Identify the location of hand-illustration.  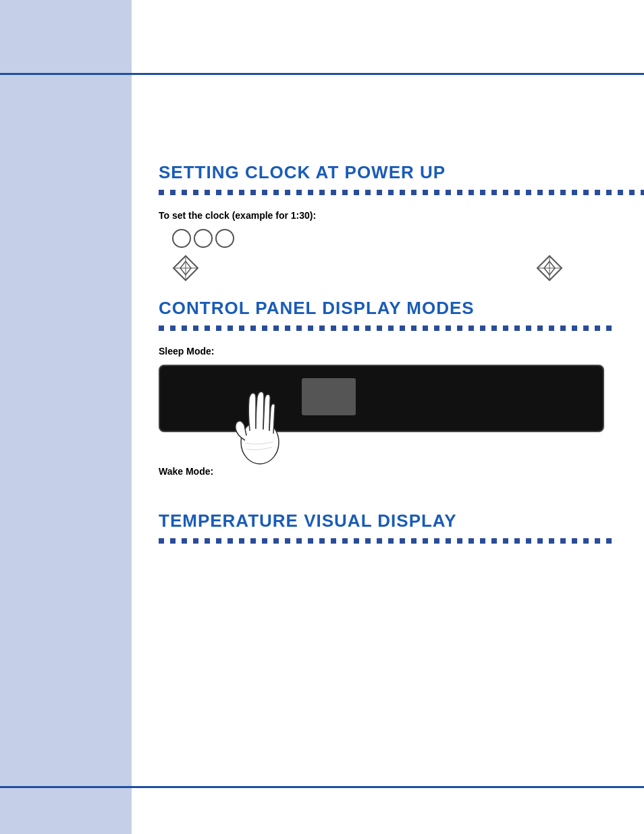
(260, 434).